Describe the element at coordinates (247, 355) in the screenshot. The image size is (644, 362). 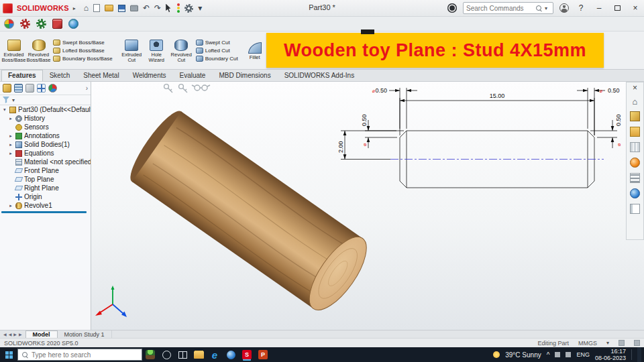
I see `solidworks-taskbar-icon: S` at that location.